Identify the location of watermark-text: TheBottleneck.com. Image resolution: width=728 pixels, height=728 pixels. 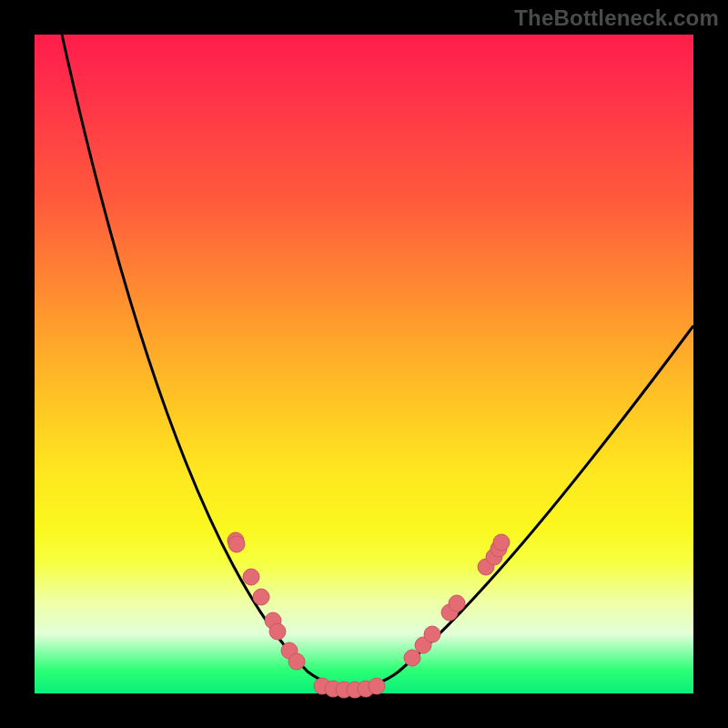
(617, 18).